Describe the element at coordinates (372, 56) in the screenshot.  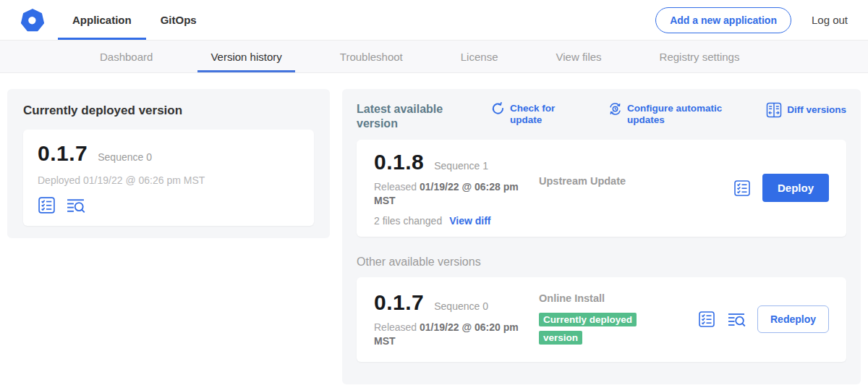
I see `subnav-troubleshoot-label: Troubleshoot` at that location.